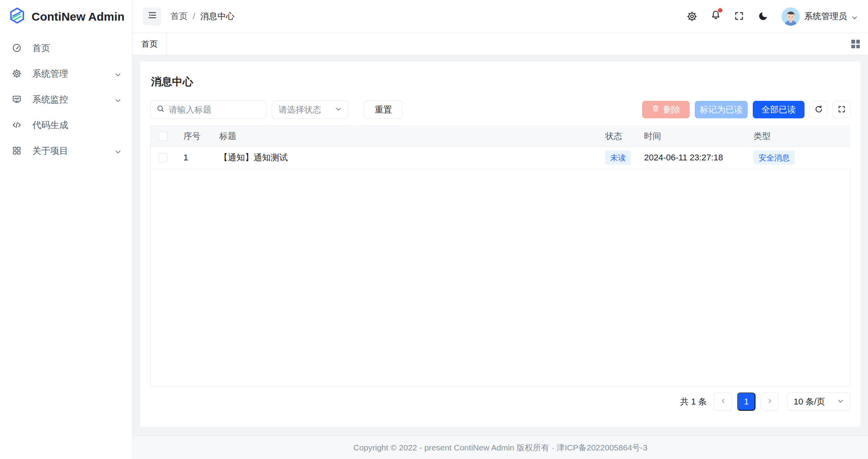 This screenshot has height=459, width=868. I want to click on column-header-no: 序号, so click(201, 136).